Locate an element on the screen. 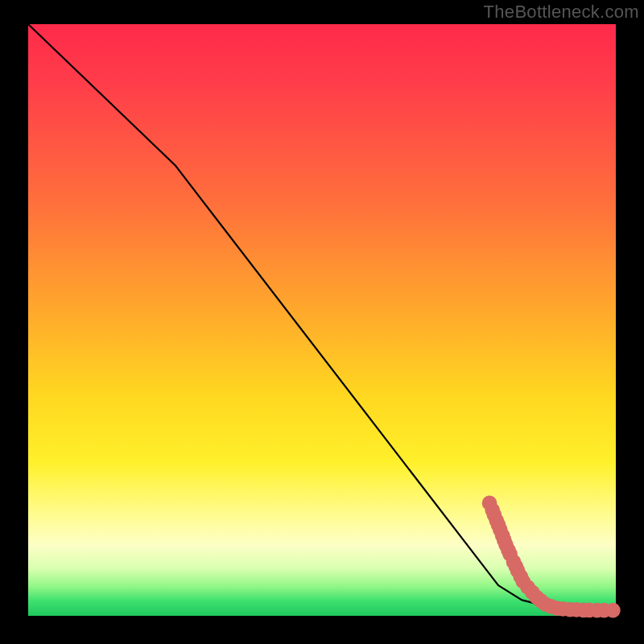  scatter-point is located at coordinates (613, 610).